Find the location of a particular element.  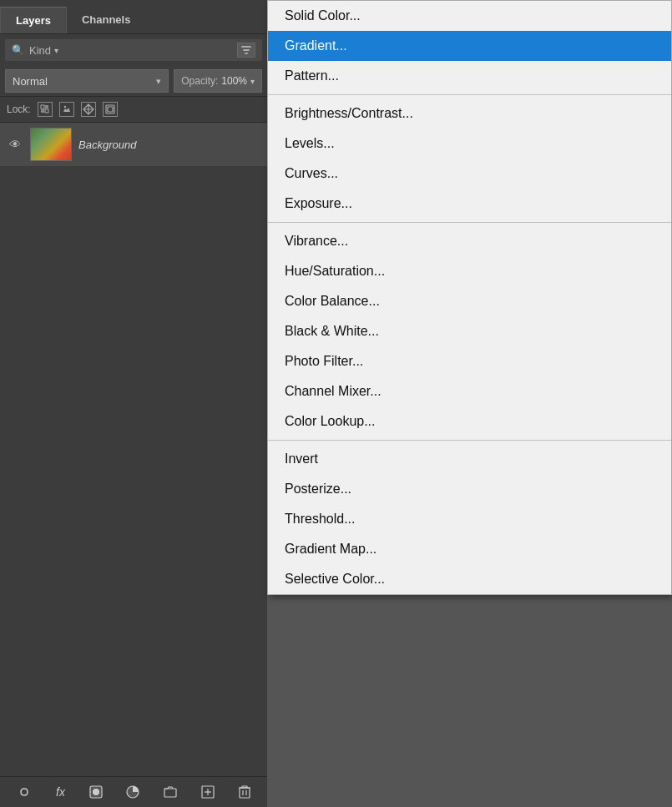

menu-item-color-balance---: Color Balance... is located at coordinates (469, 301).